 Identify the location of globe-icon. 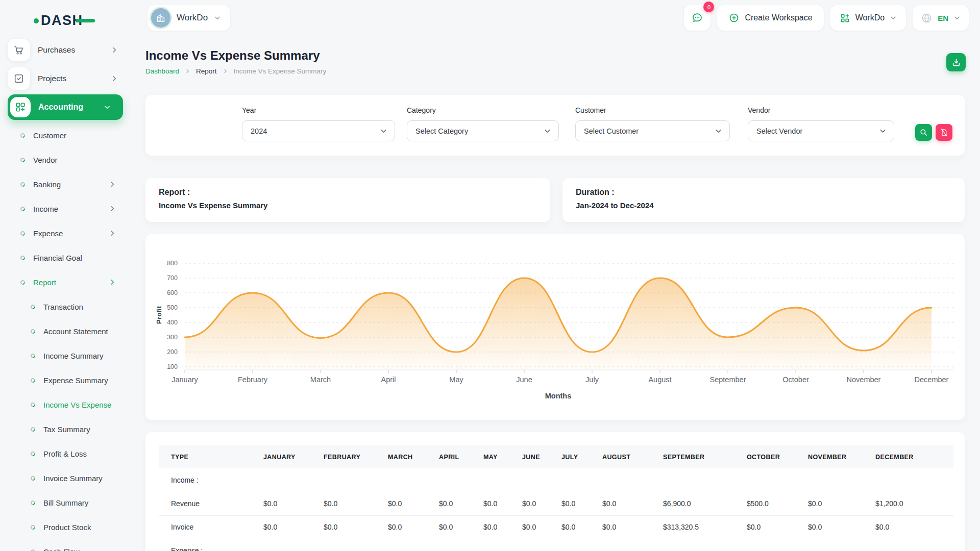
(927, 18).